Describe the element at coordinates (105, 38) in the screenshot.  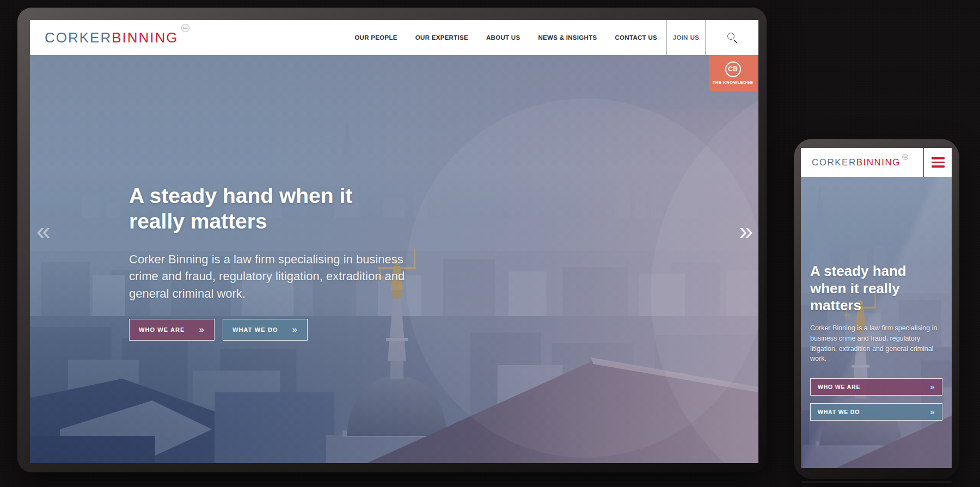
I see `brand-logo: CORKERBINNING CB` at that location.